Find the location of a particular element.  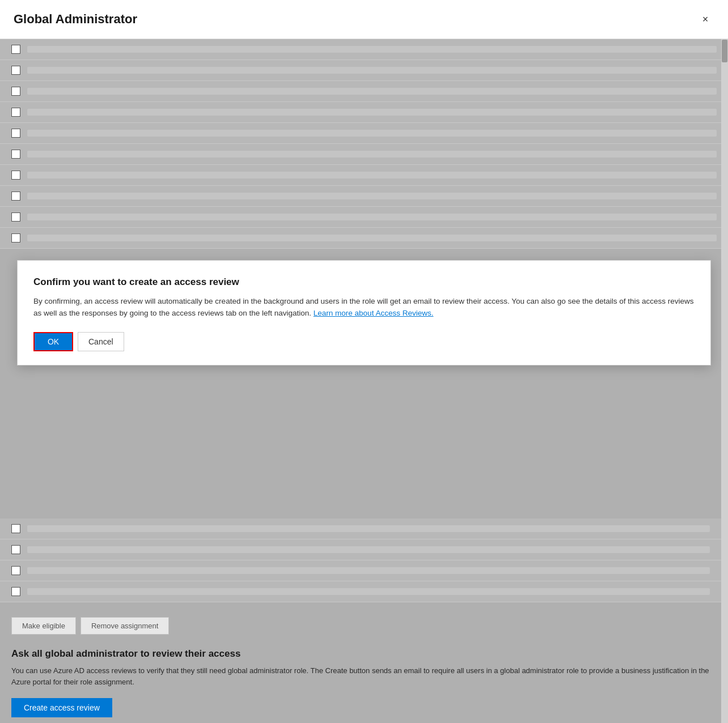

confirm-dialog-body: By confirming, an access review will aut… is located at coordinates (364, 308).